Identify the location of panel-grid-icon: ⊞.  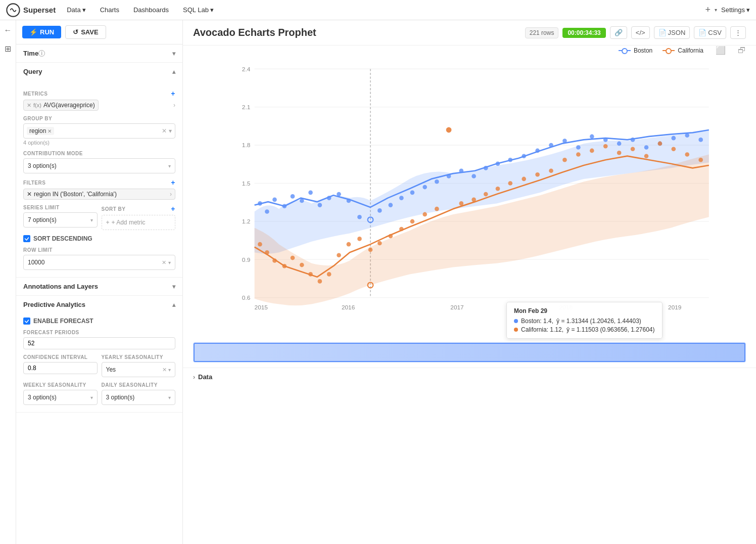
(8, 49).